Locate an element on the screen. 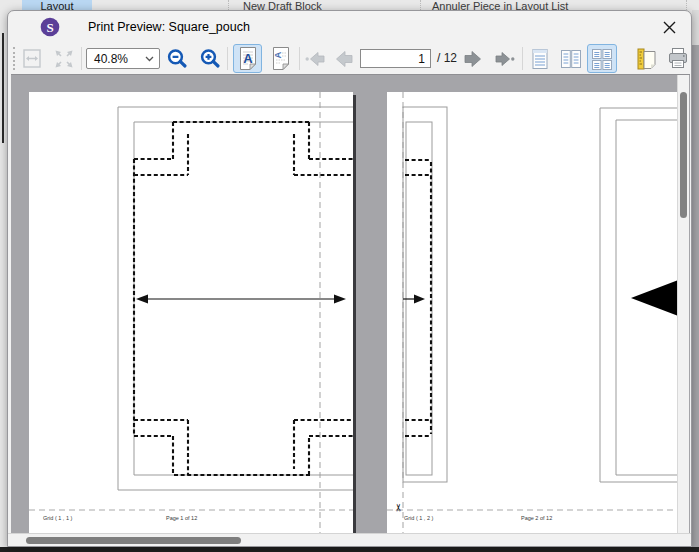 This screenshot has height=552, width=699. zoom-value: 40.8% is located at coordinates (111, 59).